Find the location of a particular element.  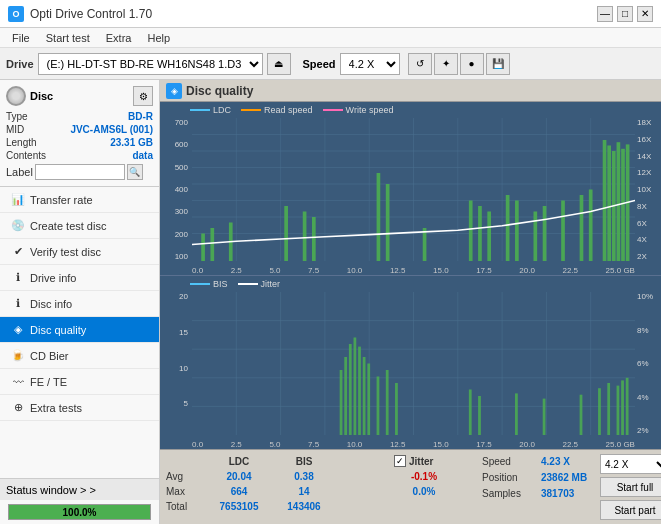

drive-select: (E:) HL-DT-ST BD-RE WH16NS48 1.D3 is located at coordinates (150, 64).